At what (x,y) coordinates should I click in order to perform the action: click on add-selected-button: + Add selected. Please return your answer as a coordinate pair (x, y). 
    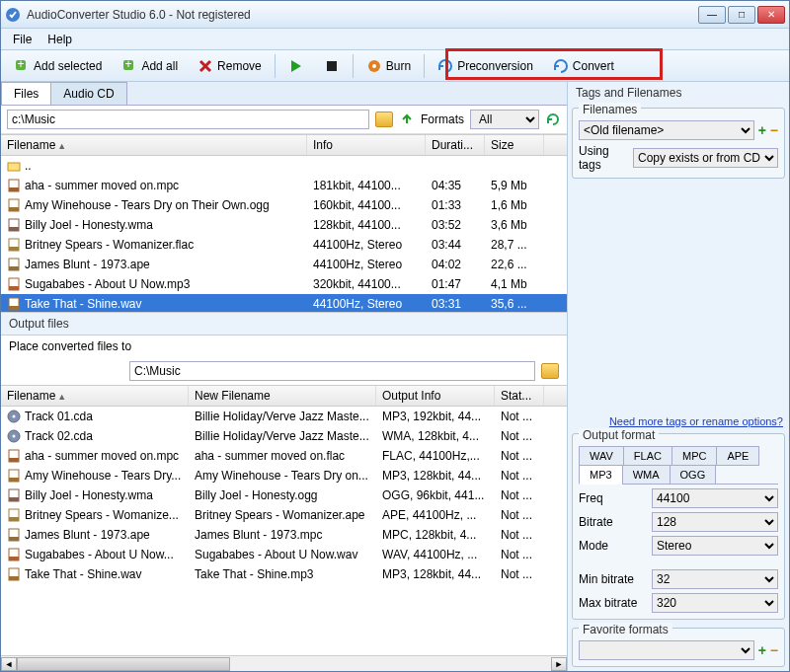
    Looking at the image, I should click on (57, 66).